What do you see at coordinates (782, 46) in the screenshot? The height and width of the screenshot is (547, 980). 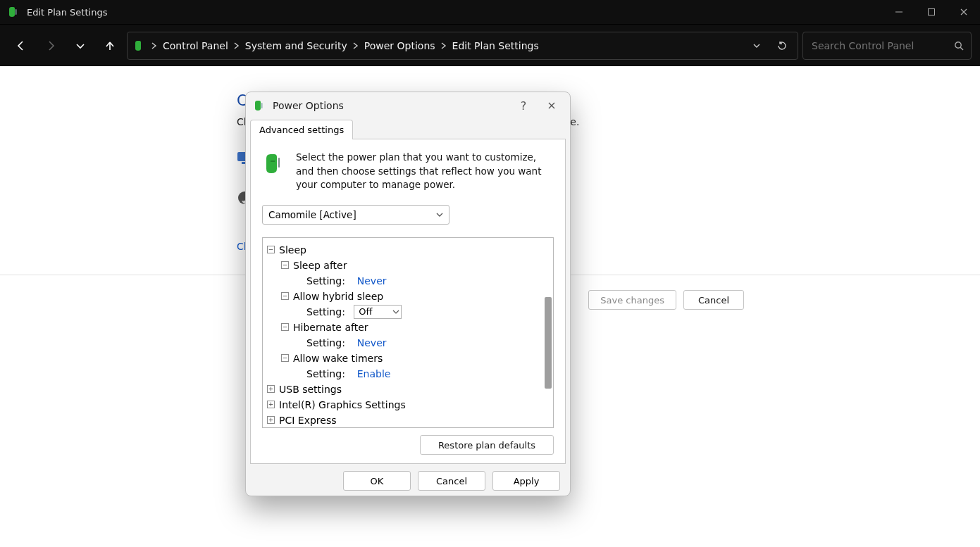 I see `refresh-button` at bounding box center [782, 46].